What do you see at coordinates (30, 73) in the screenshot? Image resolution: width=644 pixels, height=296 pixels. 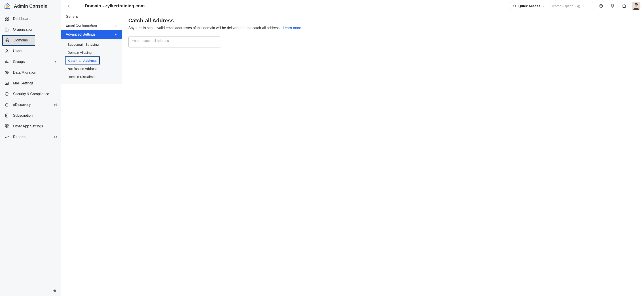 I see `sidebar-item-data-migration: Data Migration` at bounding box center [30, 73].